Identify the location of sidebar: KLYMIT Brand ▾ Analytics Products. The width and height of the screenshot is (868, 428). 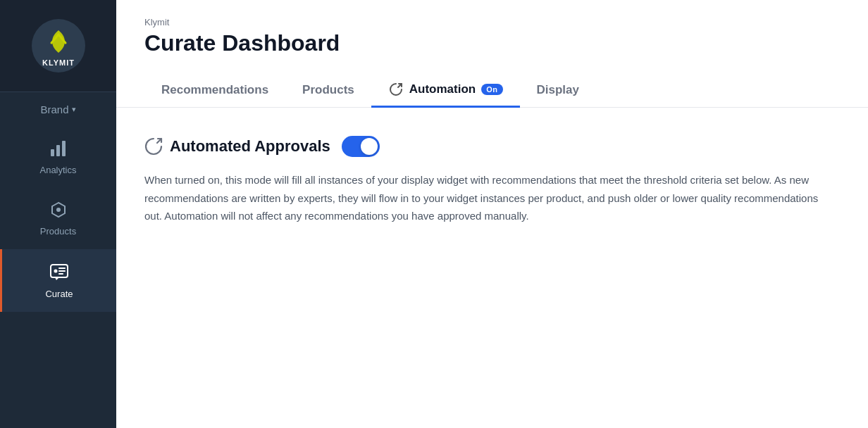
(58, 214).